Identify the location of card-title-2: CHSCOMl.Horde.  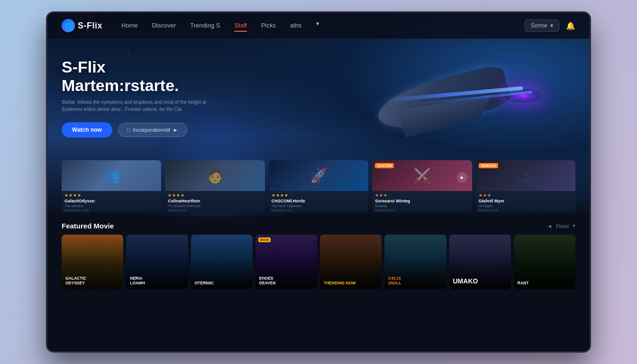
(318, 201).